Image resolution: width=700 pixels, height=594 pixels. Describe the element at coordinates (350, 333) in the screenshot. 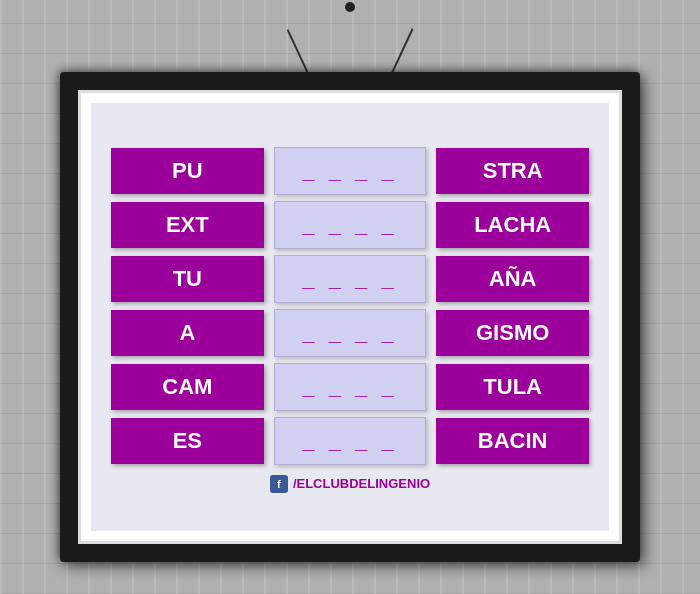

I see `puzzle-row-4: A_ _ _ _GISMO` at that location.